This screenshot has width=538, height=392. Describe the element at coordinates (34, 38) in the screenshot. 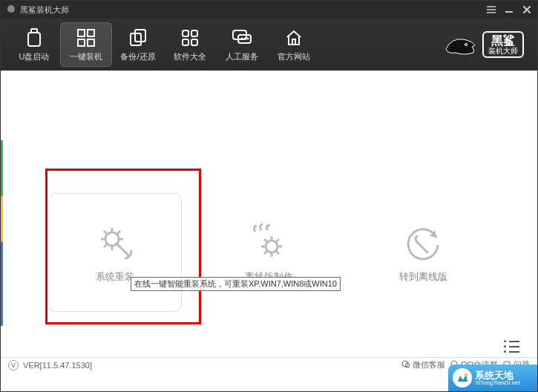

I see `usb-icon` at that location.